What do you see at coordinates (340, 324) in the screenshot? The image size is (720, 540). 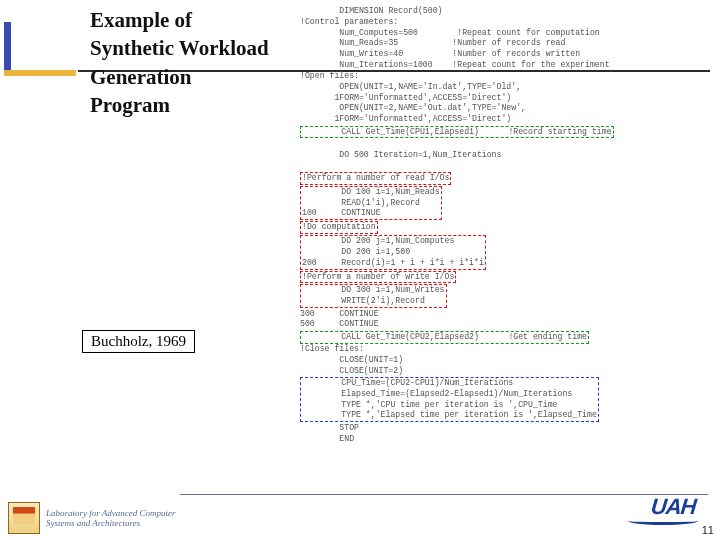 I see `code-line: 500 CONTINUE` at bounding box center [340, 324].